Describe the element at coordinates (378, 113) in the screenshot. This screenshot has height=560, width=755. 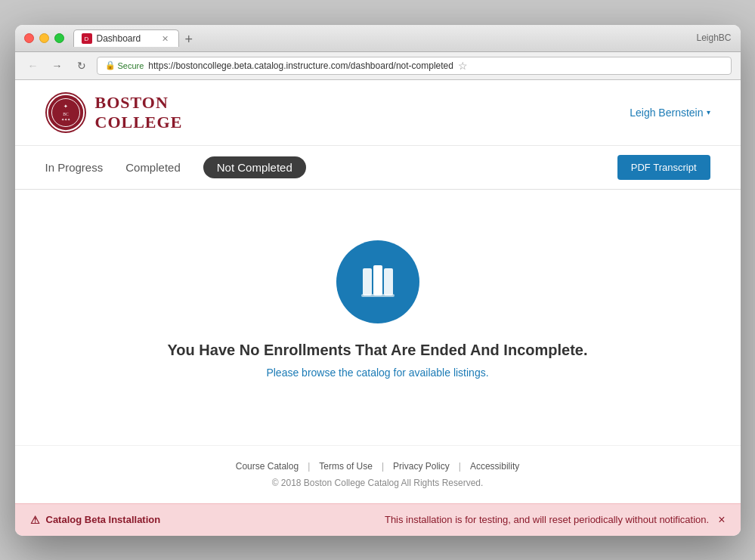
I see `site-header: ✦ BC ✦✦✦ BOSTON COLLEGE Leigh Bernstein …` at that location.